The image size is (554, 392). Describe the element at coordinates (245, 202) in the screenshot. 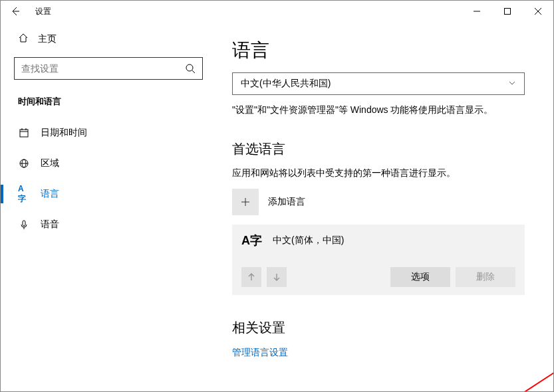

I see `plus-icon` at that location.